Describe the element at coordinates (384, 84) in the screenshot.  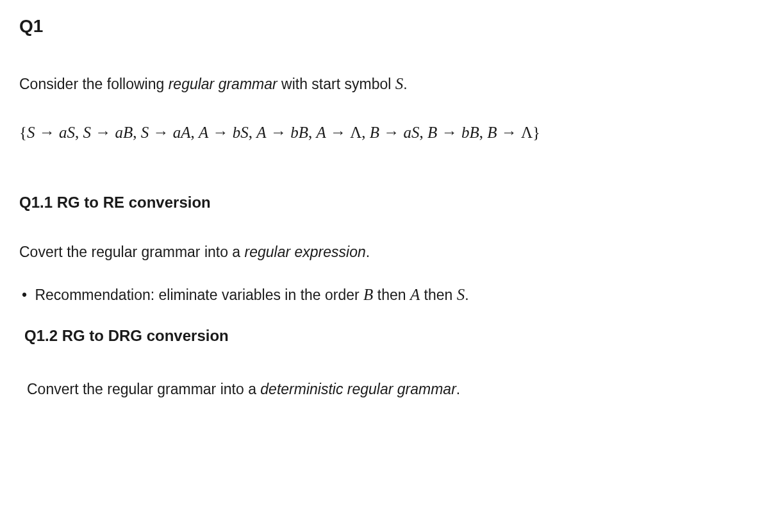
I see `intro-paragraph: Consider the following regular grammar w…` at that location.